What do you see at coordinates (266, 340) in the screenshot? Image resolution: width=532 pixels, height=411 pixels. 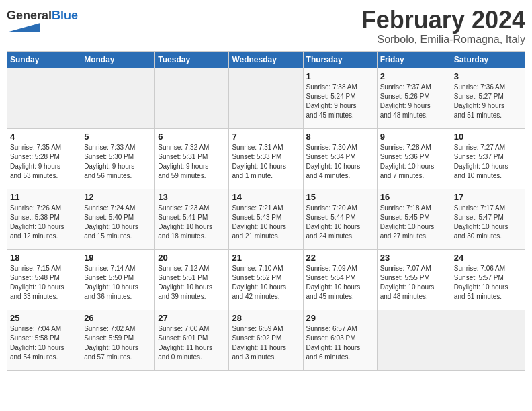 I see `calendar-week-5: 25Sunrise: 7:04 AM Sunset: 5:58 PM Dayli…` at bounding box center [266, 340].